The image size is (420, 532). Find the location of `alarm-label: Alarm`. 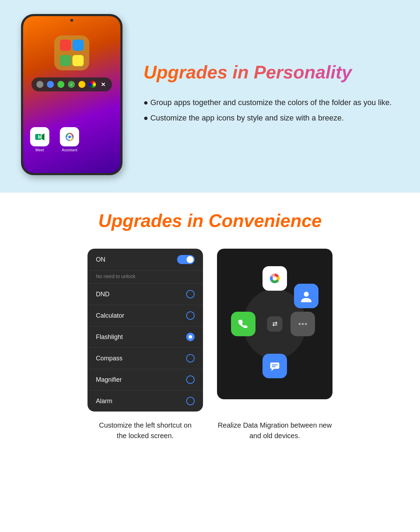

alarm-label: Alarm is located at coordinates (104, 401).